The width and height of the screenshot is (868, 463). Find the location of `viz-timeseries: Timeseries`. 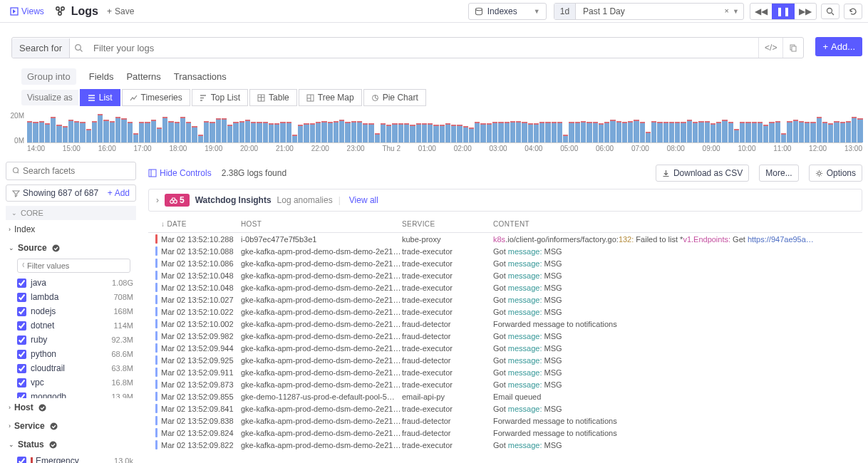

viz-timeseries: Timeseries is located at coordinates (156, 98).